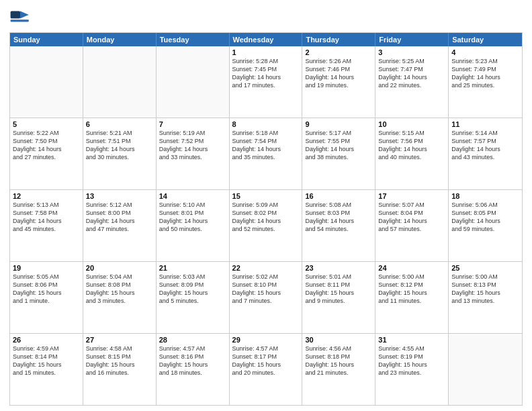  Describe the element at coordinates (412, 69) in the screenshot. I see `cell-info-line: Sunset: 7:47 PM` at that location.